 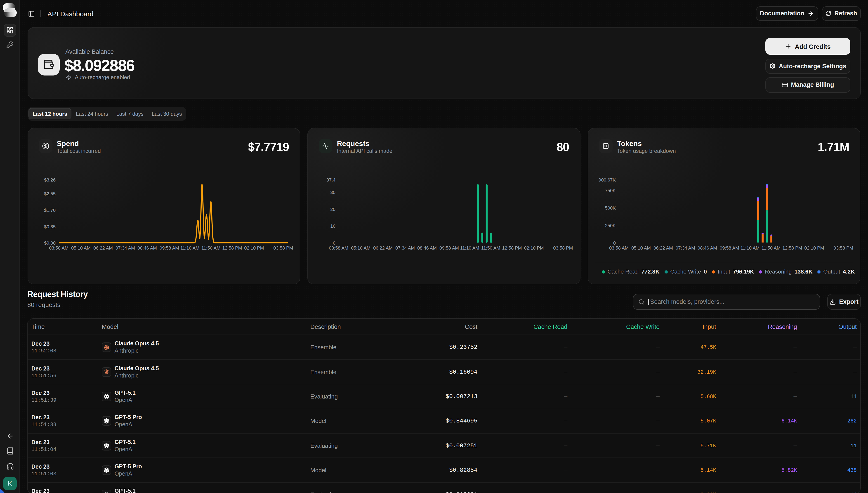 What do you see at coordinates (50, 227) in the screenshot?
I see `svg-text: $0.85` at bounding box center [50, 227].